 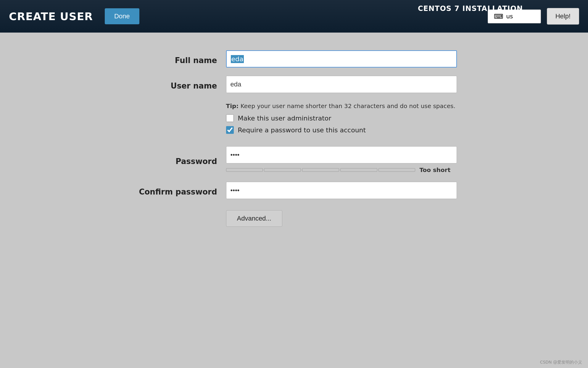 What do you see at coordinates (341, 59) in the screenshot?
I see `full-name-input-wrapper: eda` at bounding box center [341, 59].